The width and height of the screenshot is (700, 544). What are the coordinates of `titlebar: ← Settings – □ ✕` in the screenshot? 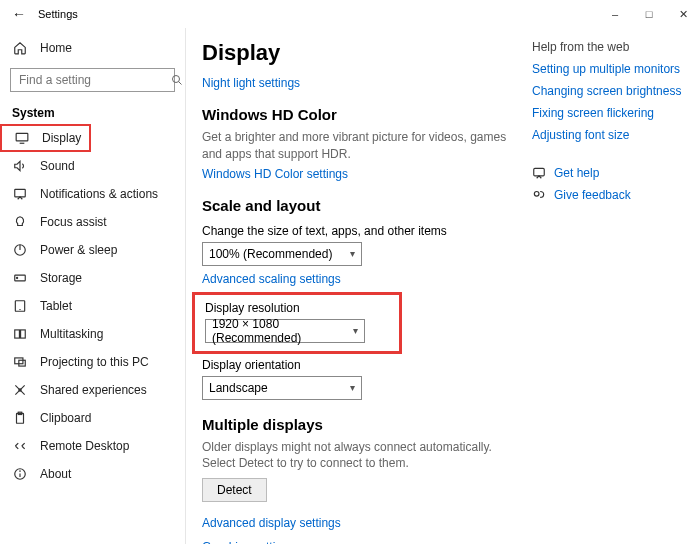 It's located at (350, 14).